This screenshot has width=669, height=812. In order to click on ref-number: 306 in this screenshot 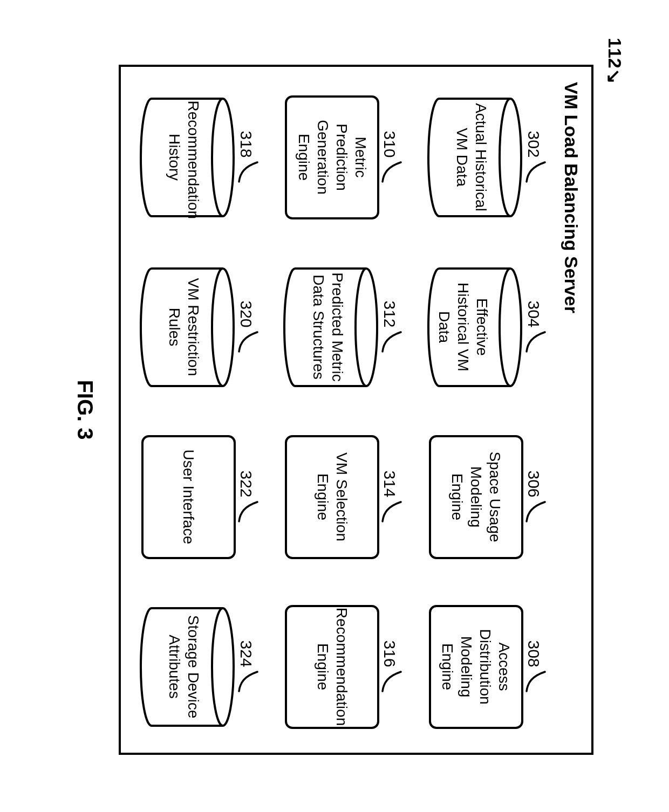, I will do `click(534, 484)`.